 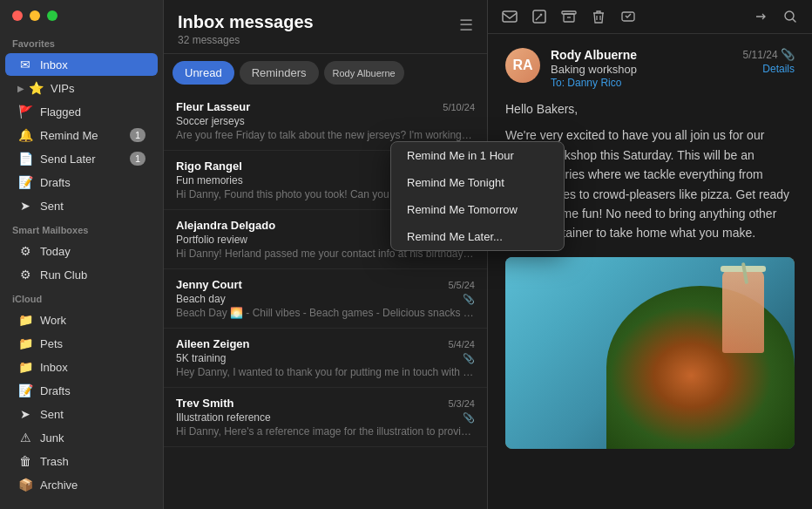 I want to click on inbox-icon: ✉, so click(x=25, y=64).